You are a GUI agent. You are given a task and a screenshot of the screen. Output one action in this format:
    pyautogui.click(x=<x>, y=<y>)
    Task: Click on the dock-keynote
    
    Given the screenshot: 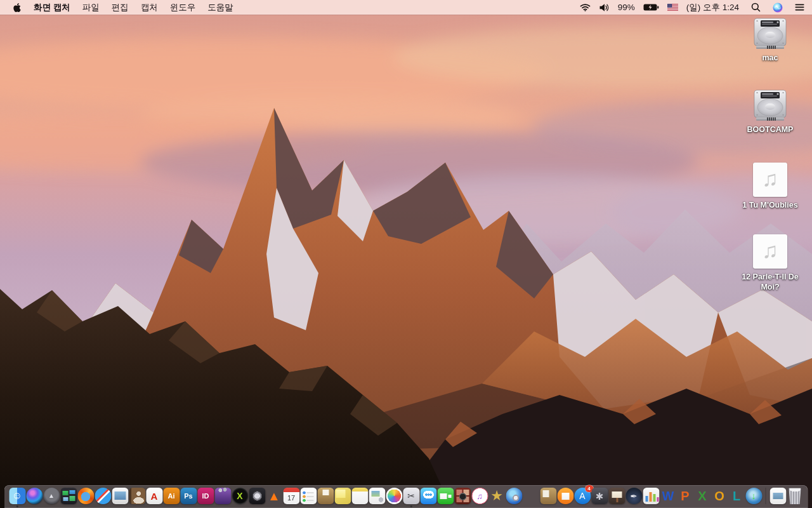 What is the action you would take?
    pyautogui.click(x=617, y=496)
    